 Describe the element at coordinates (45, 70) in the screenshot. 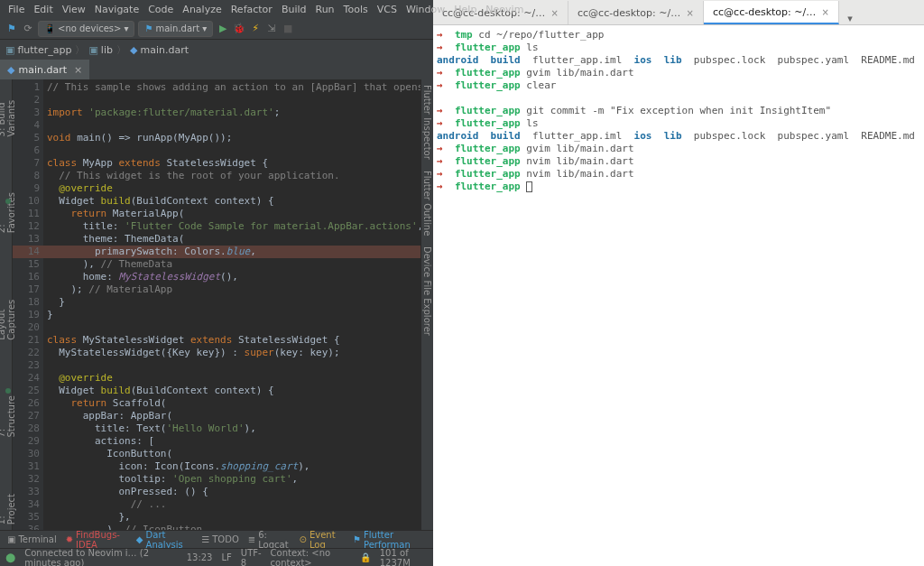

I see `editor-tab-main: ◆ main.dart ×` at that location.